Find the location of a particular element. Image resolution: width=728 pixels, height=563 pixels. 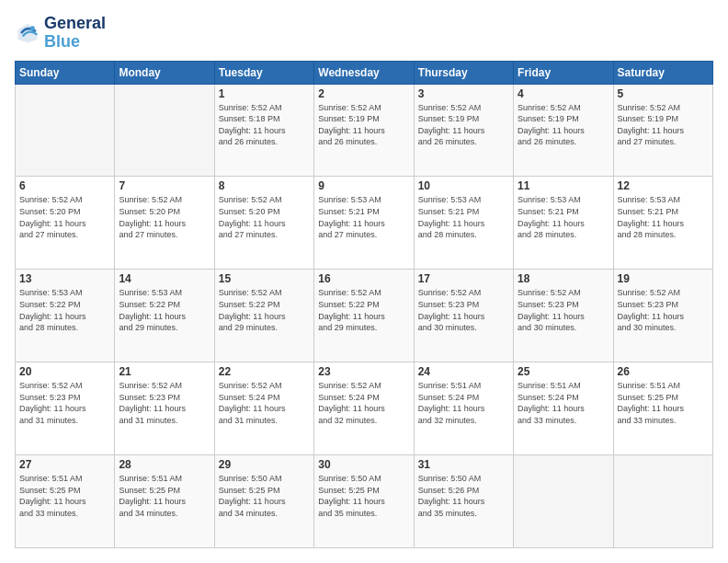

calendar-cell: 31Sunrise: 5:50 AM Sunset: 5:26 PM Dayli… is located at coordinates (463, 502).